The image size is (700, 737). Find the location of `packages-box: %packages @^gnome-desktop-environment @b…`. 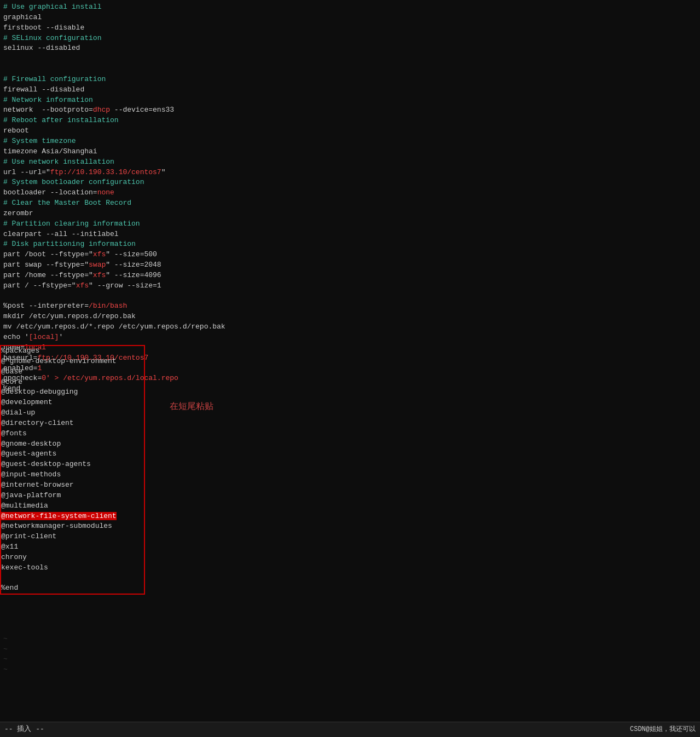

packages-box: %packages @^gnome-desktop-environment @b… is located at coordinates (72, 470).